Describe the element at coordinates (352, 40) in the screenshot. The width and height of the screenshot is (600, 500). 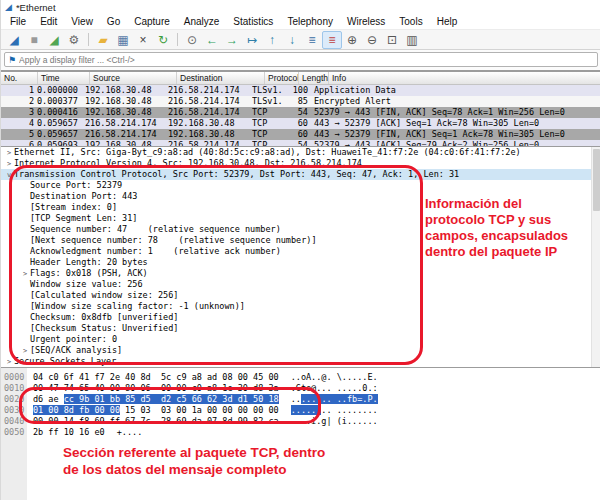
I see `zoom-in-icon: ⊕` at that location.